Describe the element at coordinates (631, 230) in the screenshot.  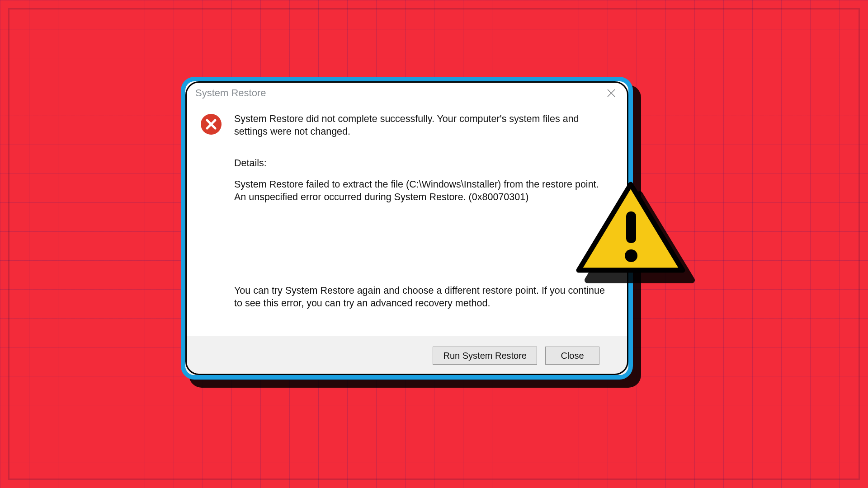
I see `warning-triangle-icon` at that location.